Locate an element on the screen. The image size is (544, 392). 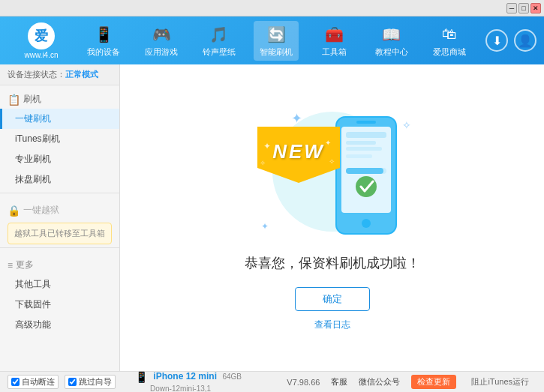
my-device-label: 我的设备 is located at coordinates (104, 52).